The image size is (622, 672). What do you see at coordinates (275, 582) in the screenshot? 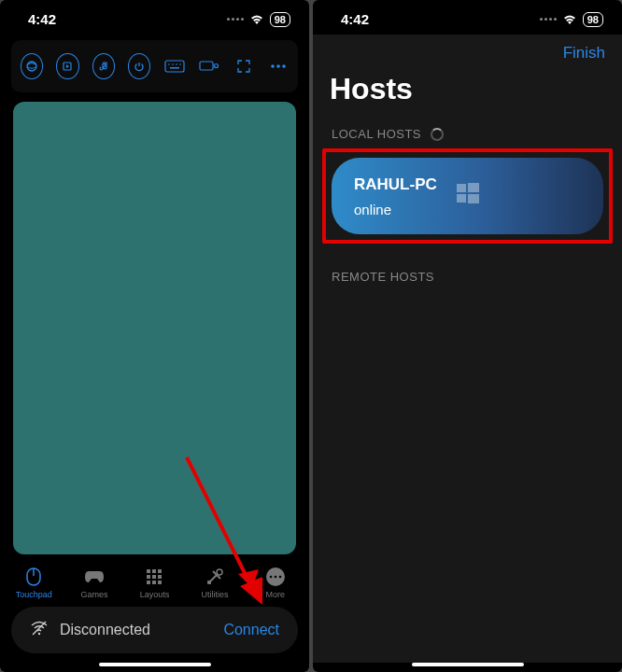
I see `tab-more: More` at bounding box center [275, 582].